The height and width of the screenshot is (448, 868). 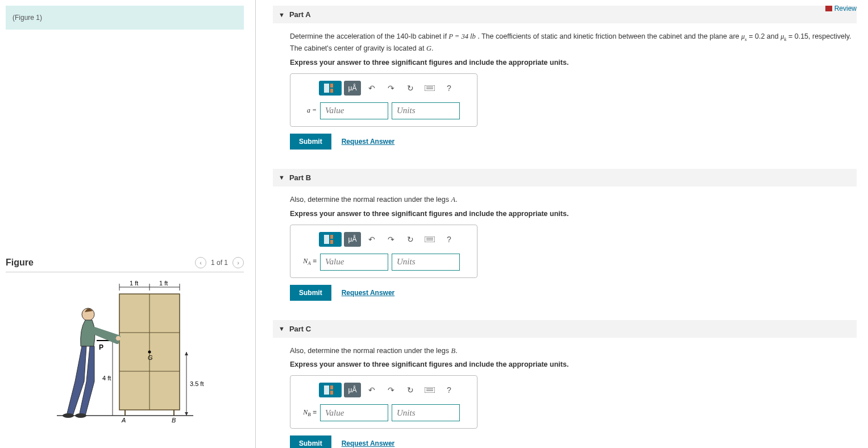 What do you see at coordinates (310, 293) in the screenshot?
I see `part-b-submit-button: Submit` at bounding box center [310, 293].